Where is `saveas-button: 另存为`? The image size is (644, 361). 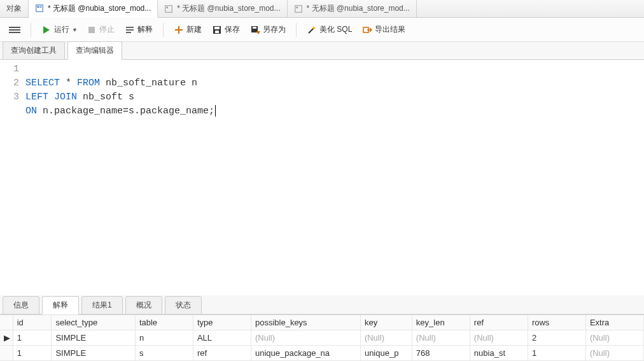
saveas-button: 另存为 is located at coordinates (268, 29).